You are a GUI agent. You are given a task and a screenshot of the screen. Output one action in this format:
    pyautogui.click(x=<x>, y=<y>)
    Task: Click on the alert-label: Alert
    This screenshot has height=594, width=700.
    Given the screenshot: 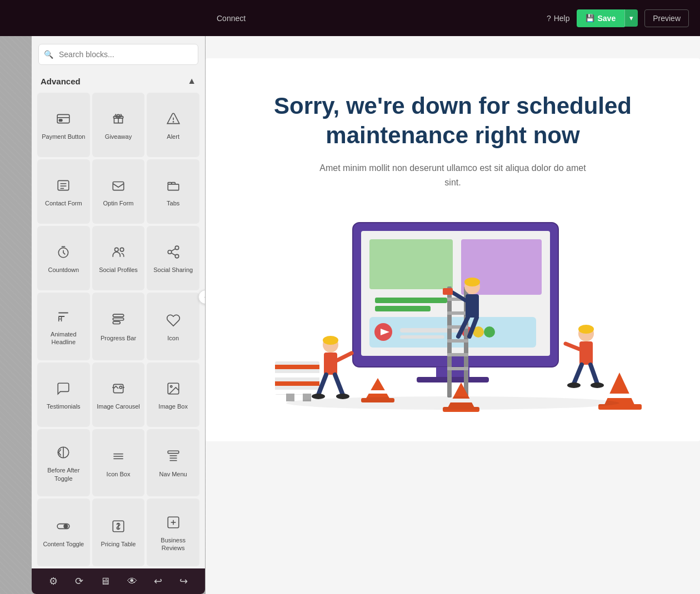 What is the action you would take?
    pyautogui.click(x=173, y=137)
    